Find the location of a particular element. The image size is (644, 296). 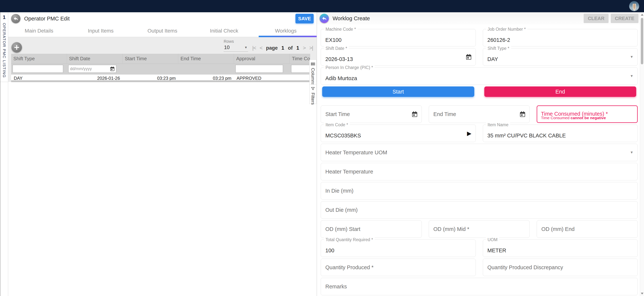

plus-icon is located at coordinates (16, 48).